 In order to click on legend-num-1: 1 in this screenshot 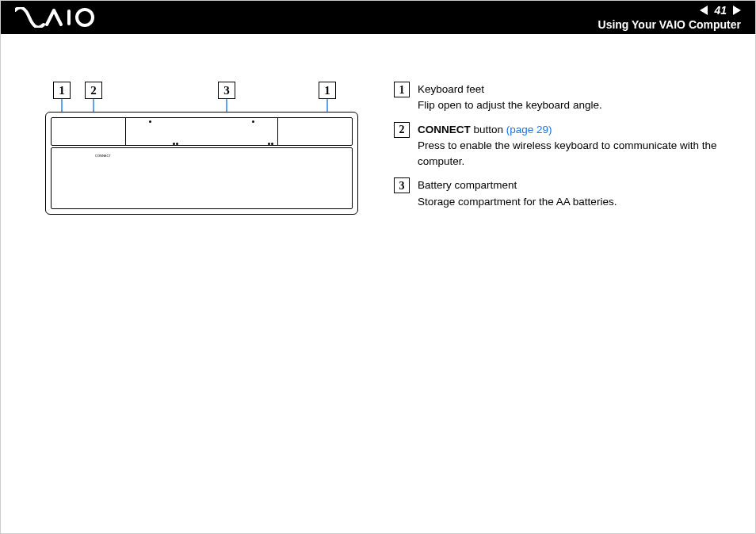, I will do `click(402, 90)`.